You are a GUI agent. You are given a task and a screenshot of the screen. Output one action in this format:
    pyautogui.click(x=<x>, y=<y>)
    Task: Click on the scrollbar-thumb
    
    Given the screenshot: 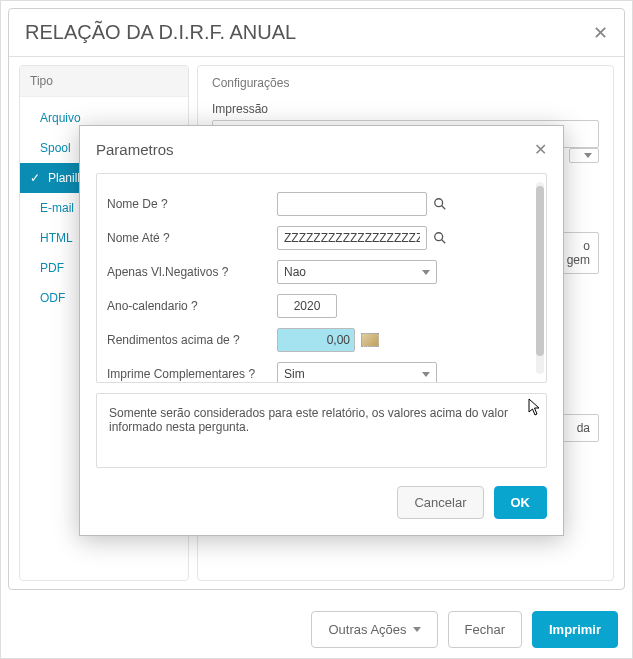 What is the action you would take?
    pyautogui.click(x=540, y=271)
    